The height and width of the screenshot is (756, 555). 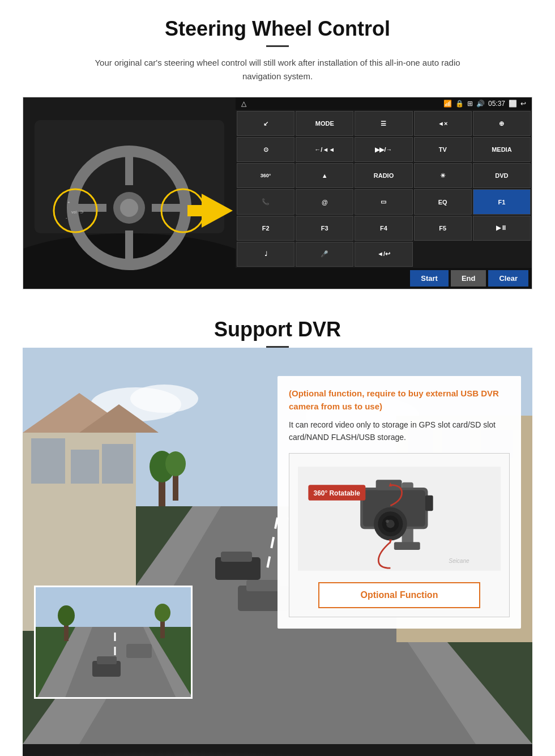 I want to click on hu-btn-tv: TV, so click(x=443, y=150).